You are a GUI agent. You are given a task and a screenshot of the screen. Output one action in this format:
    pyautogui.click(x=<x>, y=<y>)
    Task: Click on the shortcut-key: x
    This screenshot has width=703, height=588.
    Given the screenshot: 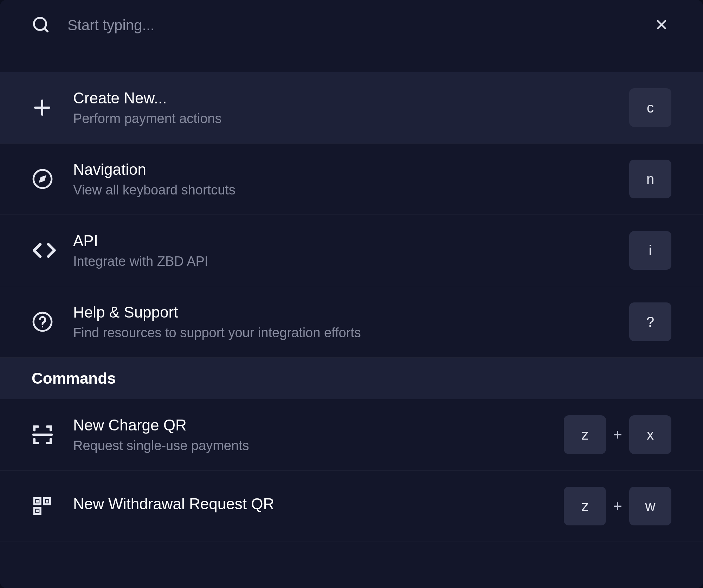 What is the action you would take?
    pyautogui.click(x=650, y=435)
    